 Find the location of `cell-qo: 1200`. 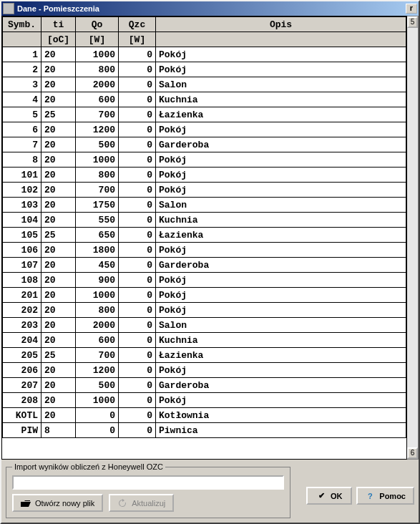

cell-qo: 1200 is located at coordinates (97, 130).